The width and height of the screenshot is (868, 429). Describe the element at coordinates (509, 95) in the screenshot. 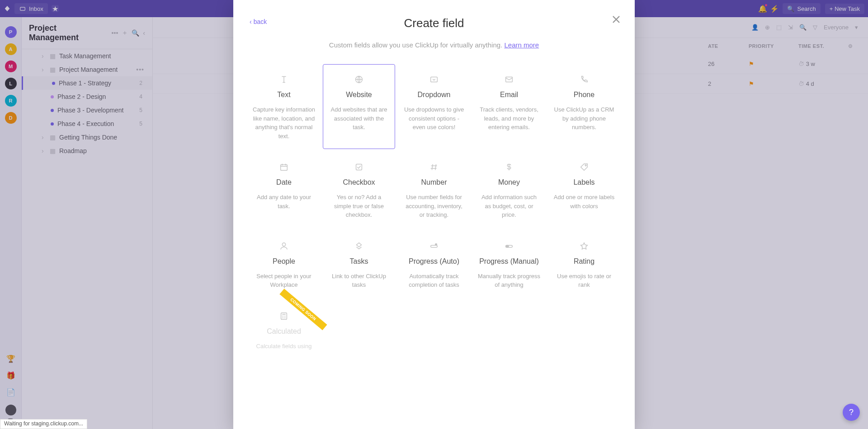

I see `field-card-title: Email` at that location.